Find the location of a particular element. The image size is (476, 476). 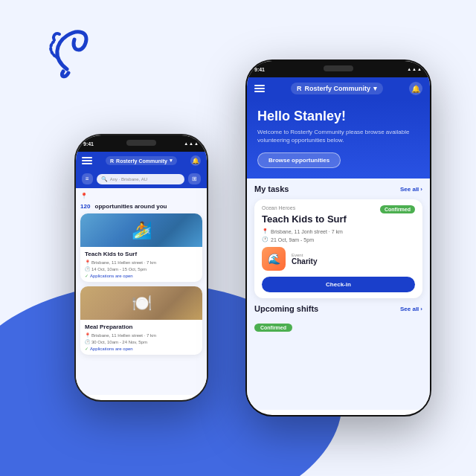

small-opp-card-2: 🍽️ Meal Preparation 📍 Brisbane, 11 Helle… is located at coordinates (141, 321).